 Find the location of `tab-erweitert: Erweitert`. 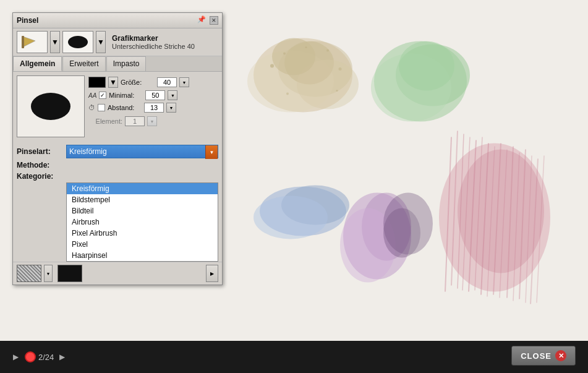

tab-erweitert: Erweitert is located at coordinates (84, 64).